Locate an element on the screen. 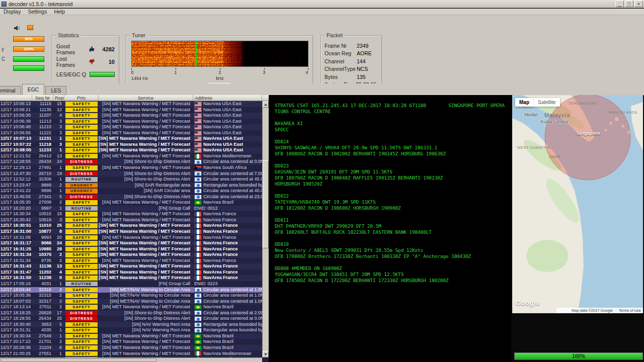 The height and width of the screenshot is (362, 644). egc-table-row: 12/17 10:07:22112183SAFETY[SN] MET Navar… is located at coordinates (131, 145).